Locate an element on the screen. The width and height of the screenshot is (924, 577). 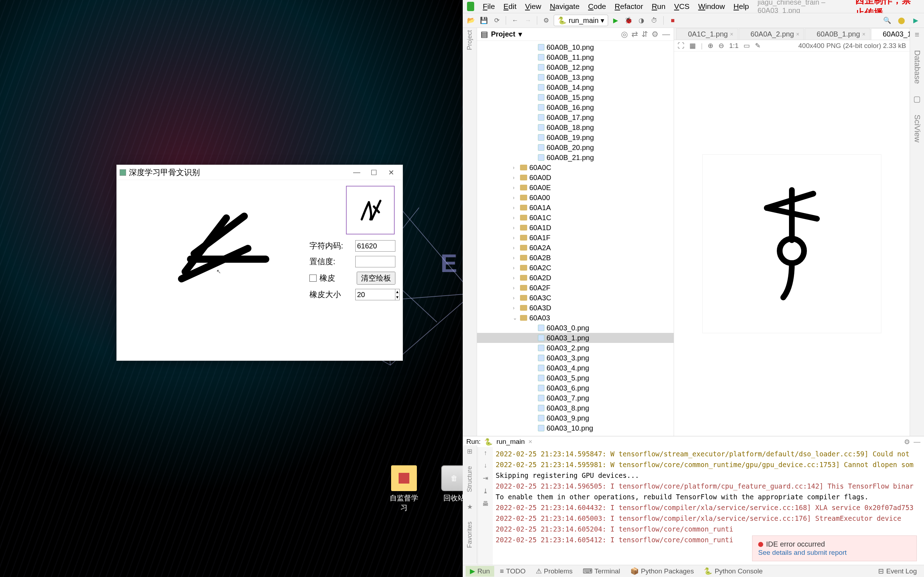
add-config-icon: ⚙ is located at coordinates (546, 21).